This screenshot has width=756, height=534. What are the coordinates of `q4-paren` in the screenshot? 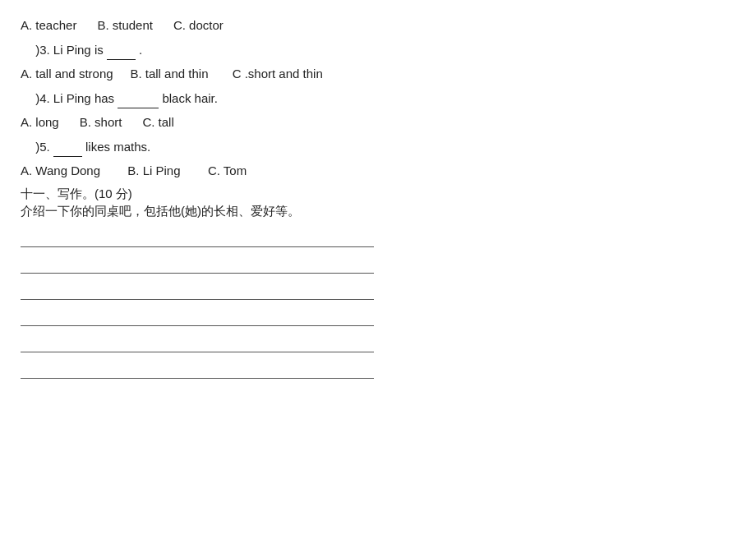 It's located at (26, 99).